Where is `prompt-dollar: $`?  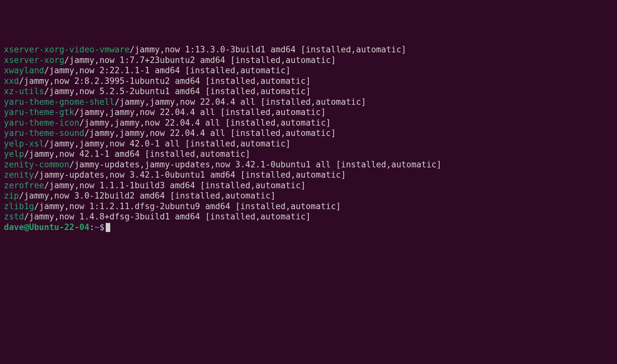
prompt-dollar: $ is located at coordinates (102, 227).